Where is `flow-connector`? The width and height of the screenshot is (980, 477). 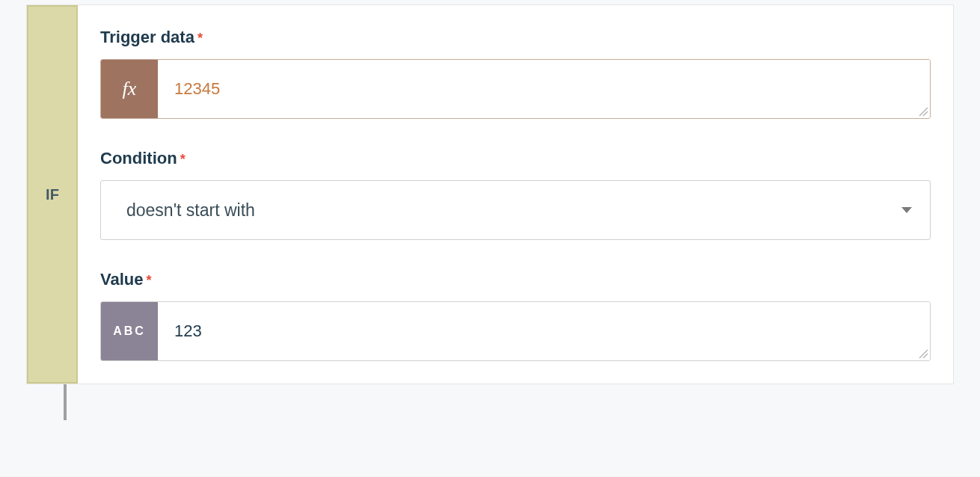
flow-connector is located at coordinates (65, 402).